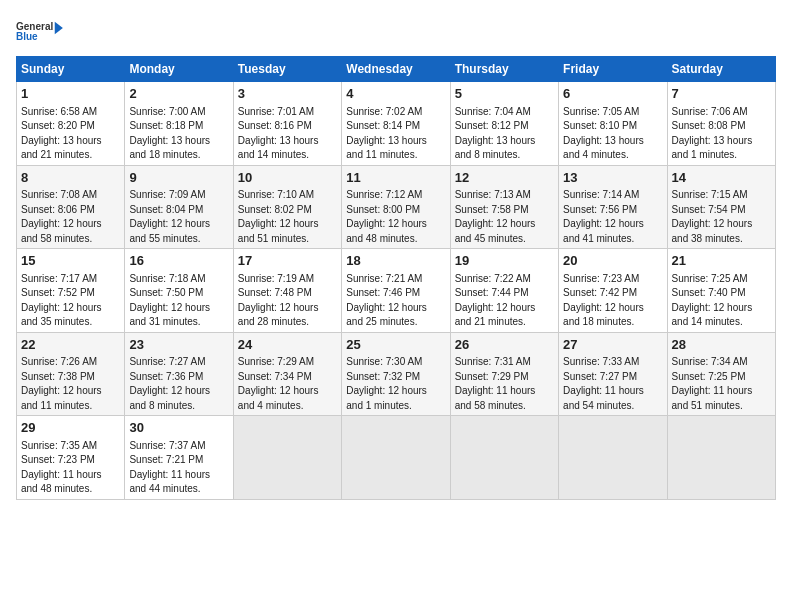 Image resolution: width=792 pixels, height=612 pixels. Describe the element at coordinates (179, 458) in the screenshot. I see `calendar-cell: 30Sunrise: 7:37 AMSunset: 7:21 PMDayligh…` at that location.